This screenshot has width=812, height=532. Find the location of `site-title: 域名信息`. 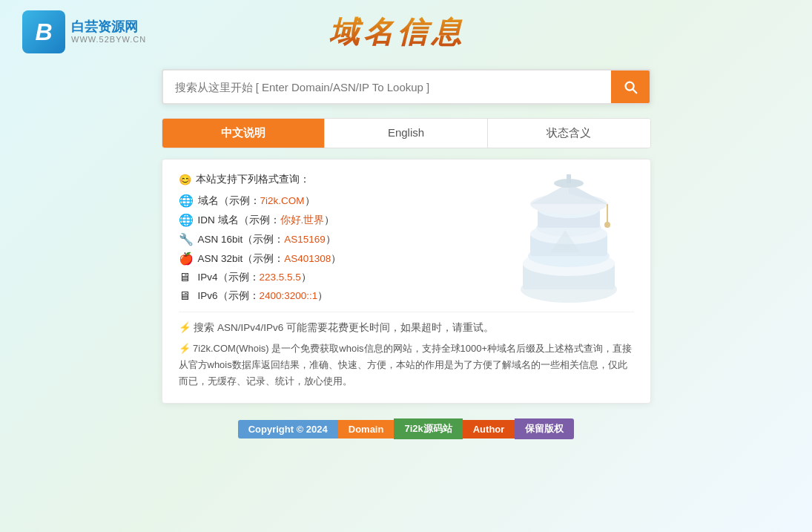

site-title: 域名信息 is located at coordinates (397, 33).